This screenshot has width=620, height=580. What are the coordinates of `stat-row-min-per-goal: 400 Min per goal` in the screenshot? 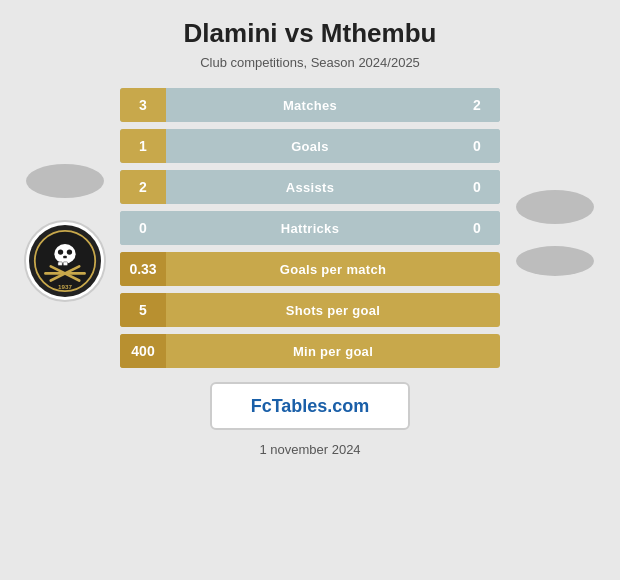 It's located at (310, 351).